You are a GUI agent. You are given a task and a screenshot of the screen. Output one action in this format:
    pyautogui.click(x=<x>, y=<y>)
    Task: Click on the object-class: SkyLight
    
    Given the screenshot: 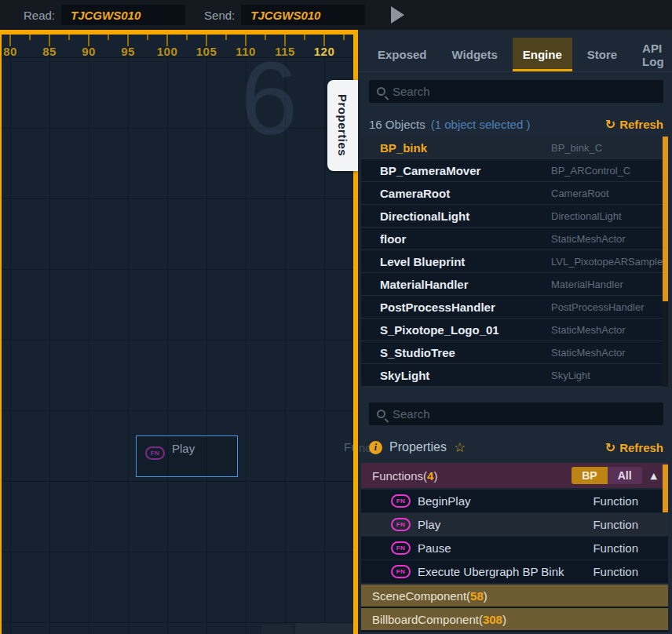 What is the action you would take?
    pyautogui.click(x=571, y=375)
    